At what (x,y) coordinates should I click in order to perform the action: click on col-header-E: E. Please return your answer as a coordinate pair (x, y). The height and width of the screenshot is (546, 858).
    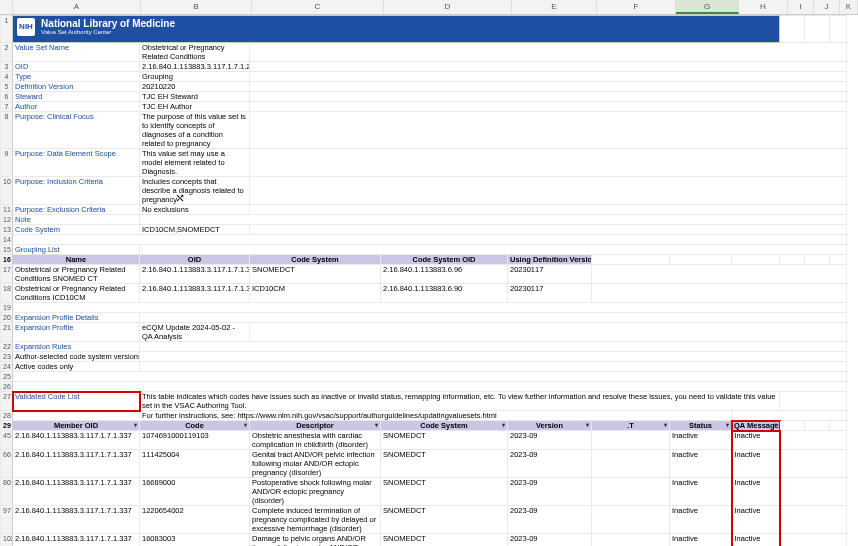
    Looking at the image, I should click on (554, 7).